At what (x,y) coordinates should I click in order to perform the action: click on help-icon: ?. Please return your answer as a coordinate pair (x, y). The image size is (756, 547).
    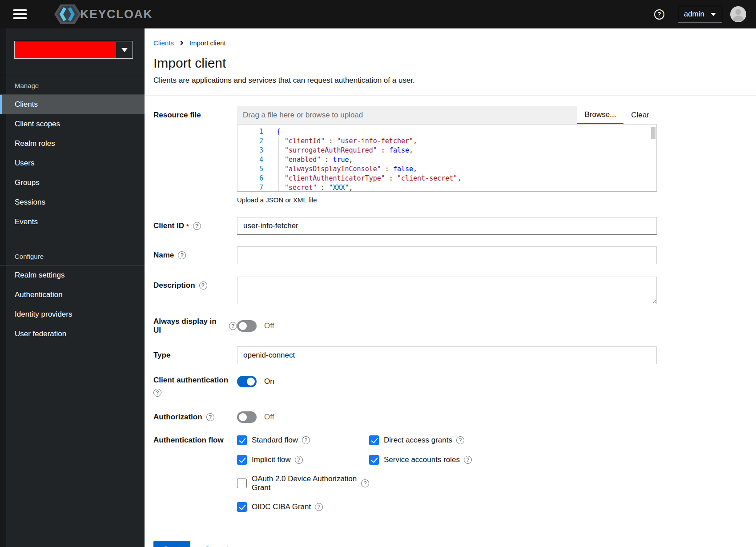
    Looking at the image, I should click on (659, 14).